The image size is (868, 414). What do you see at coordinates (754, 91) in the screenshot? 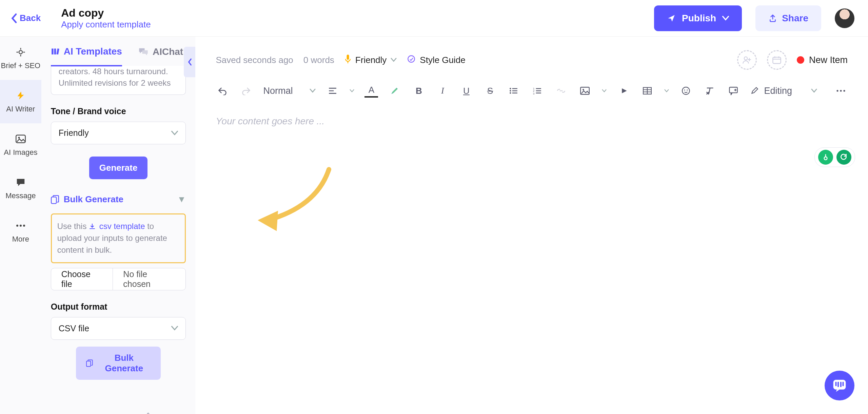
I see `pencil-icon` at bounding box center [754, 91].